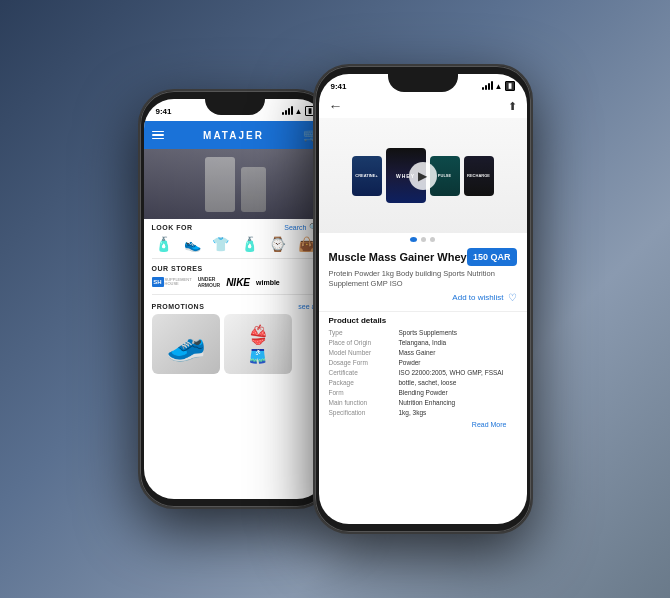 The width and height of the screenshot is (670, 598). Describe the element at coordinates (428, 332) in the screenshot. I see `detail-value: Sports Supplements` at that location.